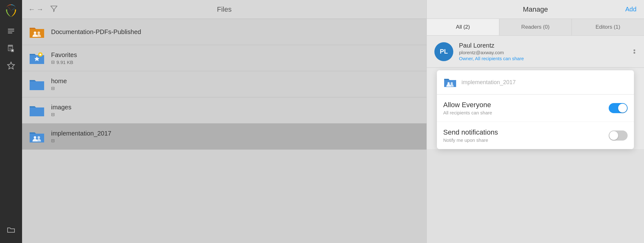 This screenshot has width=644, height=243. Describe the element at coordinates (546, 52) in the screenshot. I see `user-email: plorentz@axway.com` at that location.